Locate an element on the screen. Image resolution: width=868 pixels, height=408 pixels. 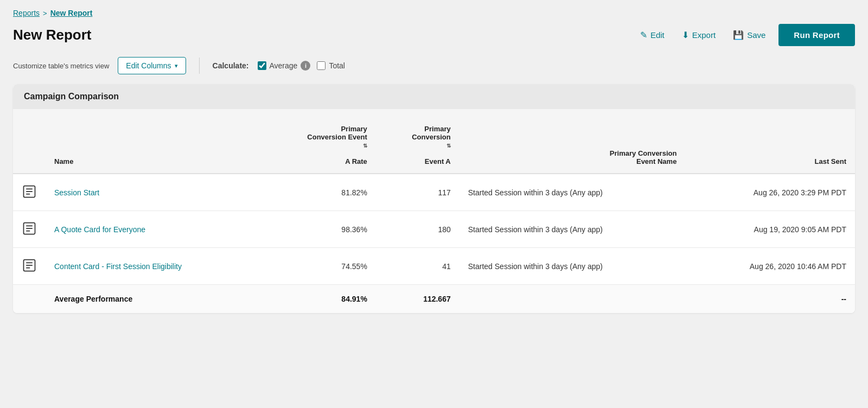
avg-pc-event-name is located at coordinates (573, 299).